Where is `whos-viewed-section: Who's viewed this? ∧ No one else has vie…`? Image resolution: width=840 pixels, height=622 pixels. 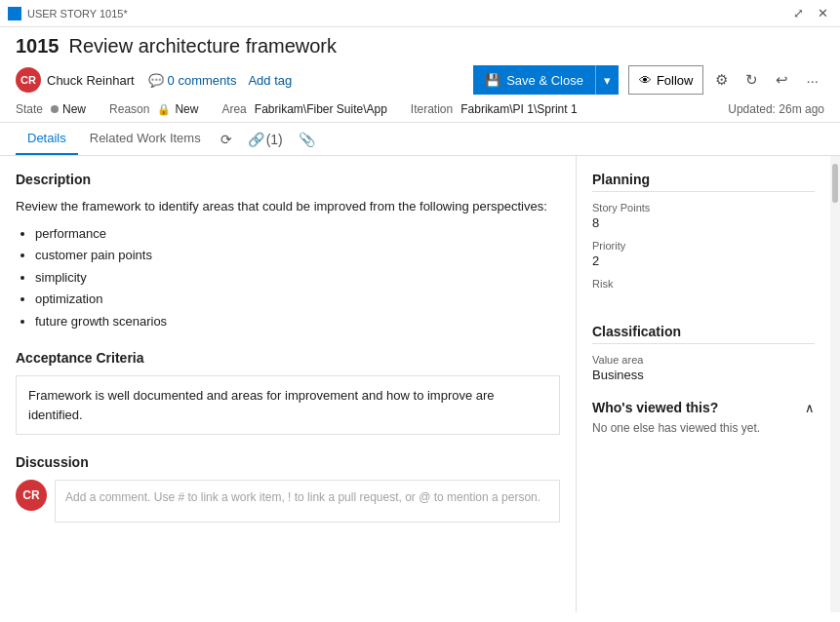 whos-viewed-section: Who's viewed this? ∧ No one else has vie… is located at coordinates (703, 417).